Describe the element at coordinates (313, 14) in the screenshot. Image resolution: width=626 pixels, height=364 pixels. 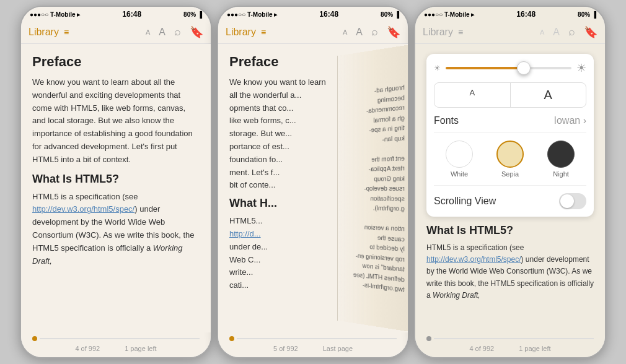
I see `status-bar-middle: ●●●○○ T-Mobile ▸ 16:48 80% ▐` at that location.